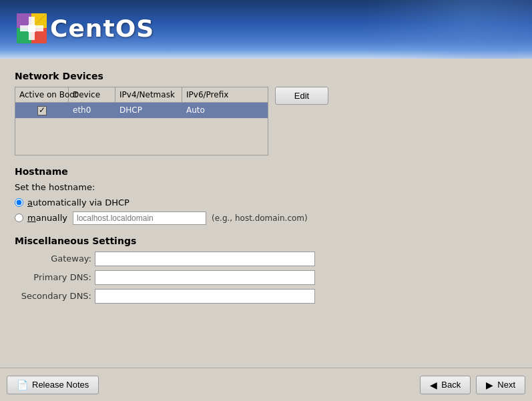 Image resolution: width=532 pixels, height=401 pixels. Describe the element at coordinates (81, 203) in the screenshot. I see `auto-text: utomatically via DHCP` at that location.